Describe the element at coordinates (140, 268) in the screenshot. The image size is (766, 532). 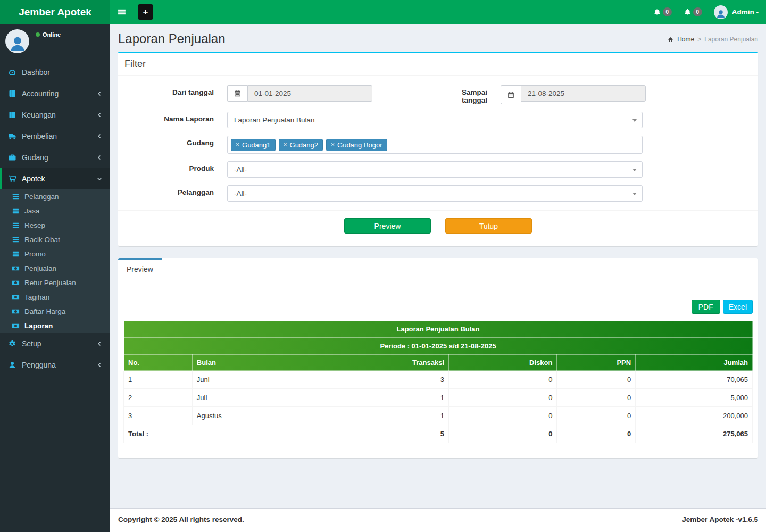
I see `tab-preview: Preview` at that location.